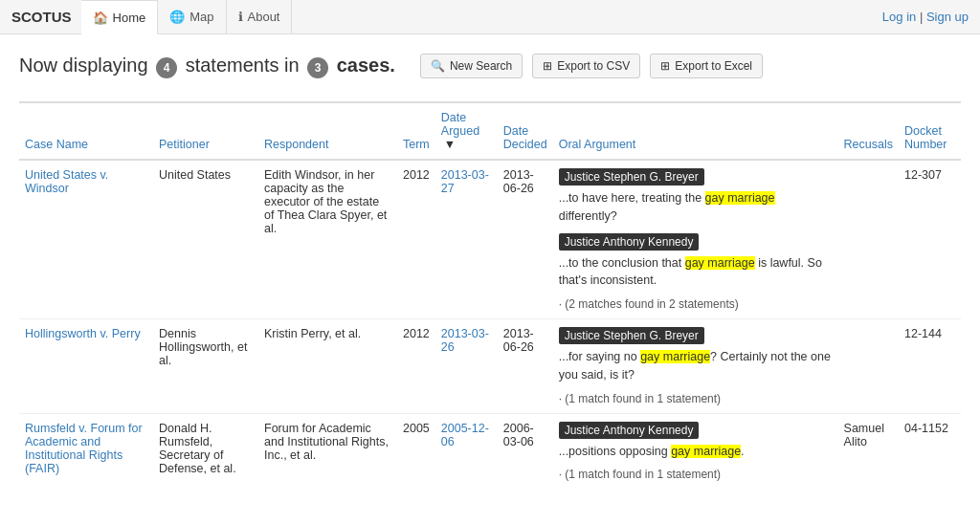  What do you see at coordinates (42, 17) in the screenshot?
I see `brand: SCOTUS` at bounding box center [42, 17].